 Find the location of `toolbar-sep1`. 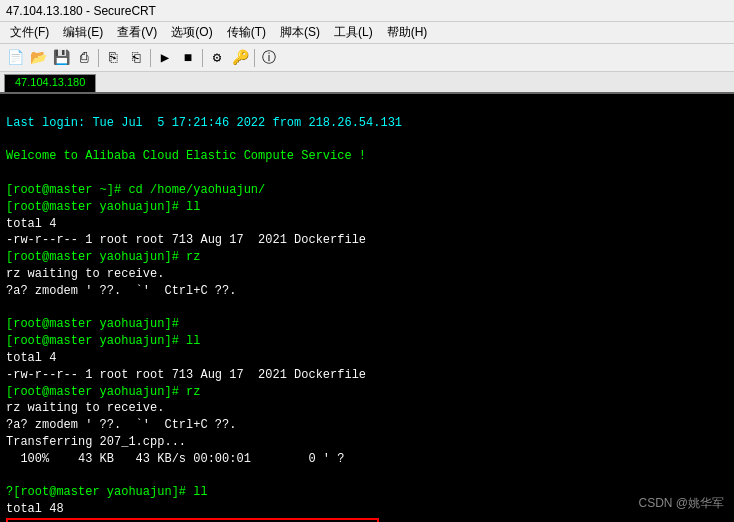

toolbar-sep1 is located at coordinates (98, 58).